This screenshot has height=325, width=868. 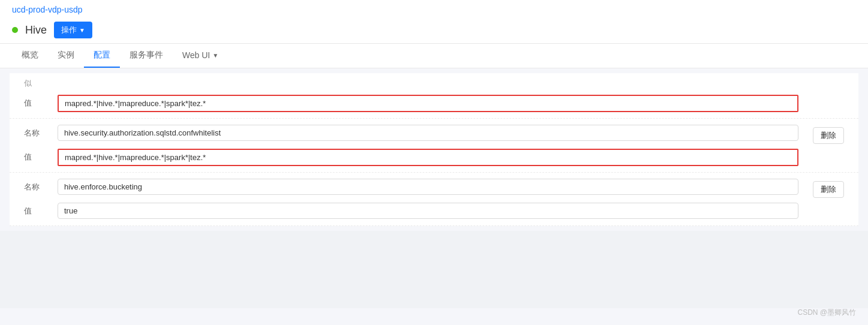 I want to click on action-button: 操作 ▼, so click(x=73, y=30).